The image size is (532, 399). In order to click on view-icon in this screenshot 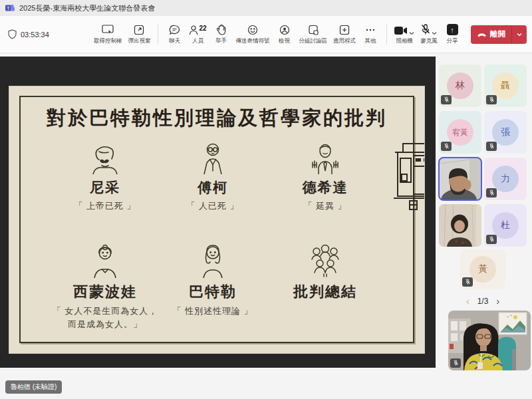, I will do `click(285, 29)`.